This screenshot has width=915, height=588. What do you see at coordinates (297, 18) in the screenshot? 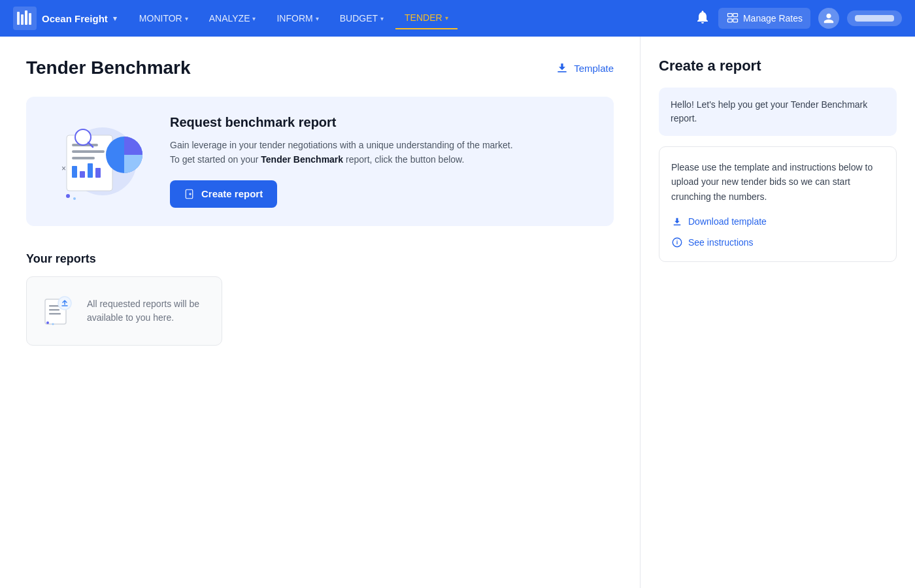
I see `nav-item-inform: INFORM ▾` at bounding box center [297, 18].